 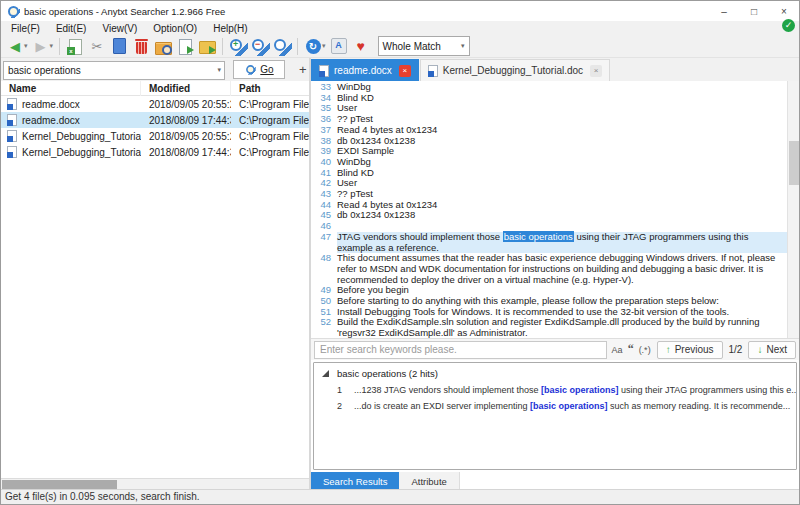 What do you see at coordinates (460, 350) in the screenshot?
I see `find-input` at bounding box center [460, 350].